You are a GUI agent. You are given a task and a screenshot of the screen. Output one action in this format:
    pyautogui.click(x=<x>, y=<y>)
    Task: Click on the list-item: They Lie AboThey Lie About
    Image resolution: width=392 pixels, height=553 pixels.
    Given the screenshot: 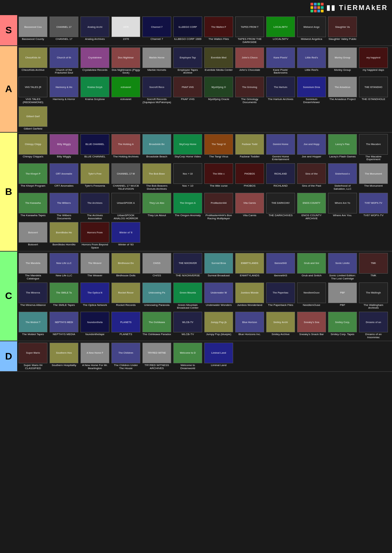 What is the action you would take?
    pyautogui.click(x=157, y=207)
    